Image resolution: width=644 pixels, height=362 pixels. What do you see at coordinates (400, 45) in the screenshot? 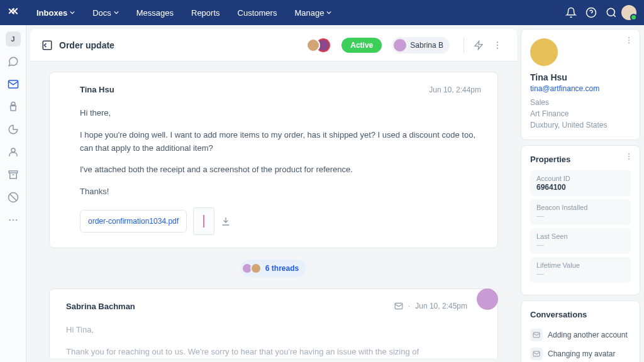
I see `assignee-avatar` at bounding box center [400, 45].